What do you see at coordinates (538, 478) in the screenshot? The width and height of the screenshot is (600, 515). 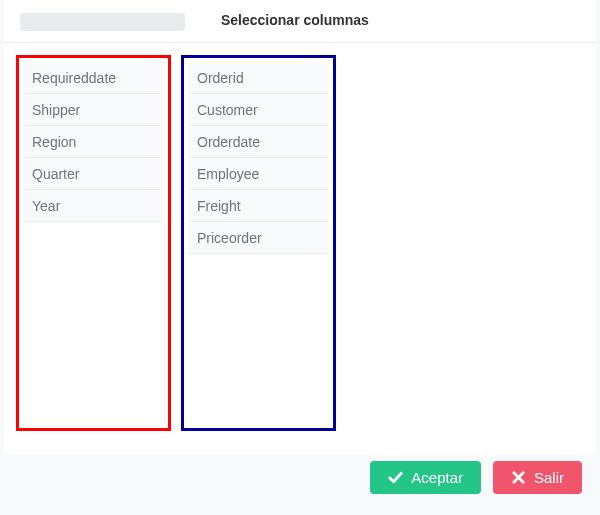 I see `exit-button: Salir` at bounding box center [538, 478].